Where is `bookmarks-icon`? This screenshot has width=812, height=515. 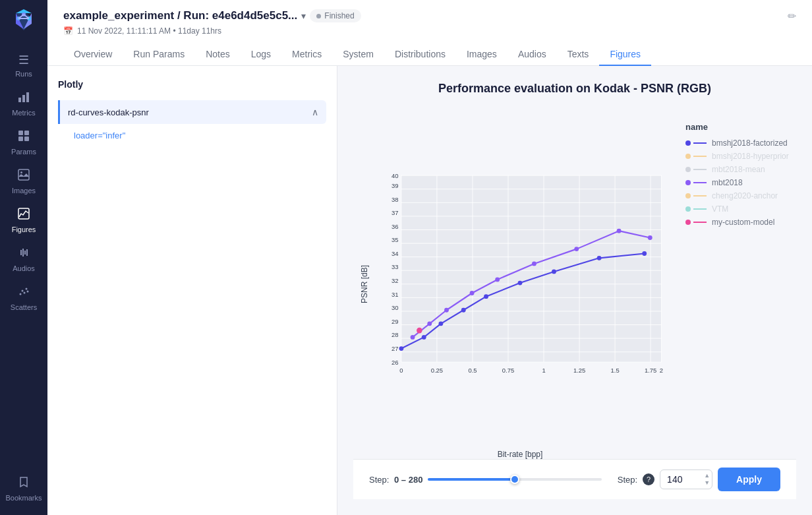
bookmarks-icon is located at coordinates (24, 484).